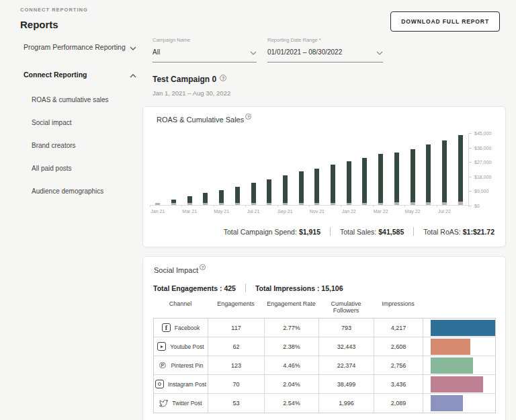  Describe the element at coordinates (381, 211) in the screenshot. I see `x-axis-label: Mar 22` at that location.